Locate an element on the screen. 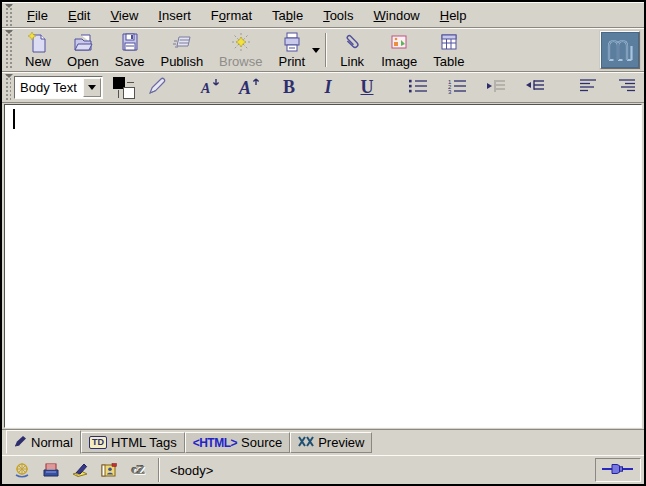  main-toolbar: New Open Save Publish Browse Print Link is located at coordinates (323, 50).